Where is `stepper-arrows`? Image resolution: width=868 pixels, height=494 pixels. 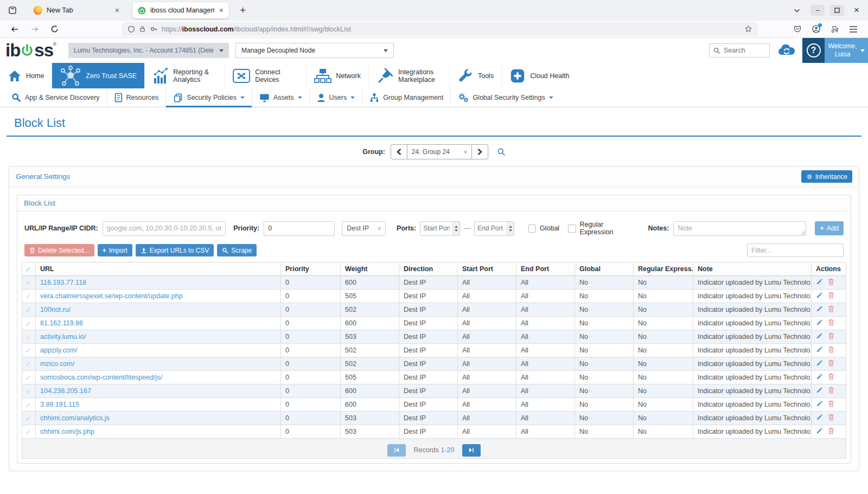 stepper-arrows is located at coordinates (456, 229).